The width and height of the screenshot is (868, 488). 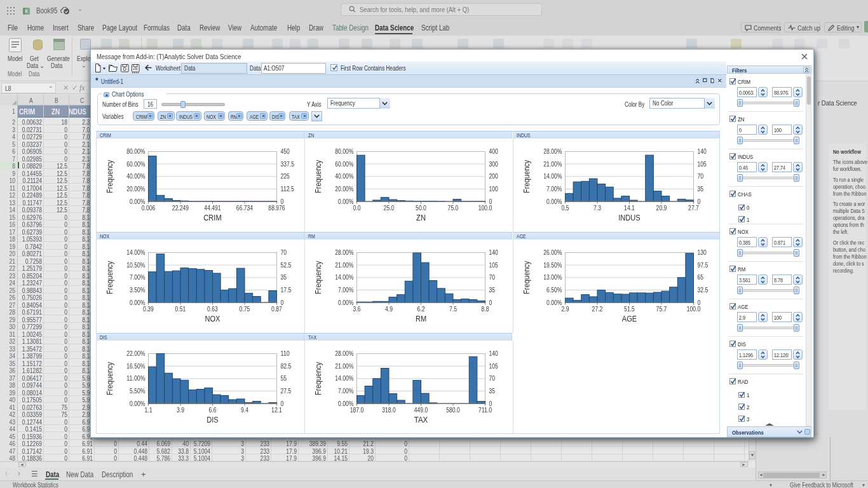 What do you see at coordinates (286, 353) in the screenshot?
I see `svg-text: 110` at bounding box center [286, 353].